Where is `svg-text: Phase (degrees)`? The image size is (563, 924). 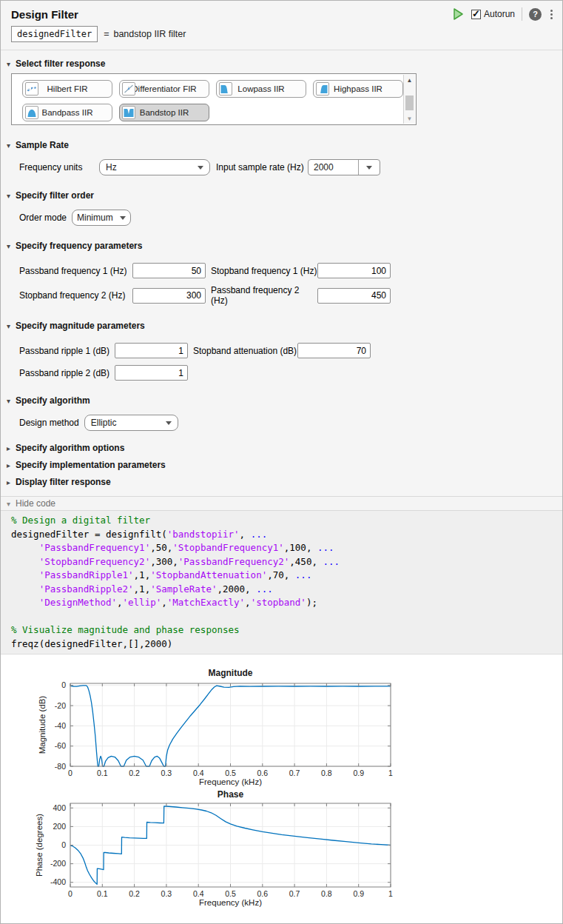
svg-text: Phase (degrees) is located at coordinates (39, 846).